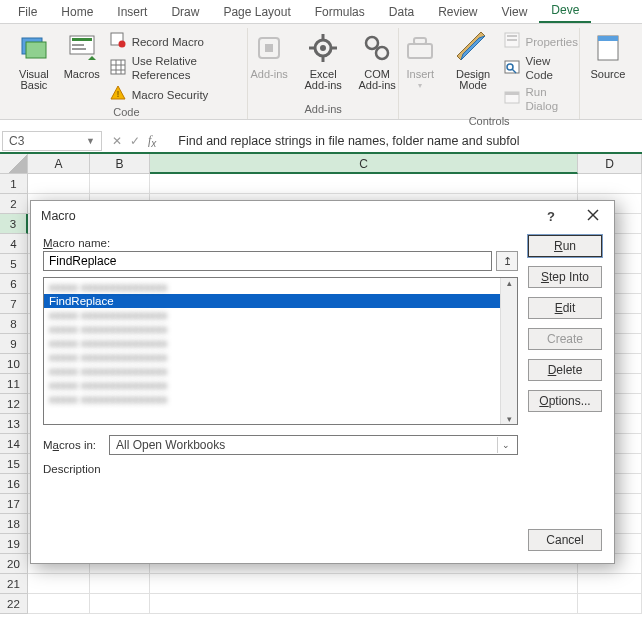 The width and height of the screenshot is (642, 627). What do you see at coordinates (174, 68) in the screenshot?
I see `use-relative-references-button: Use Relative References` at bounding box center [174, 68].